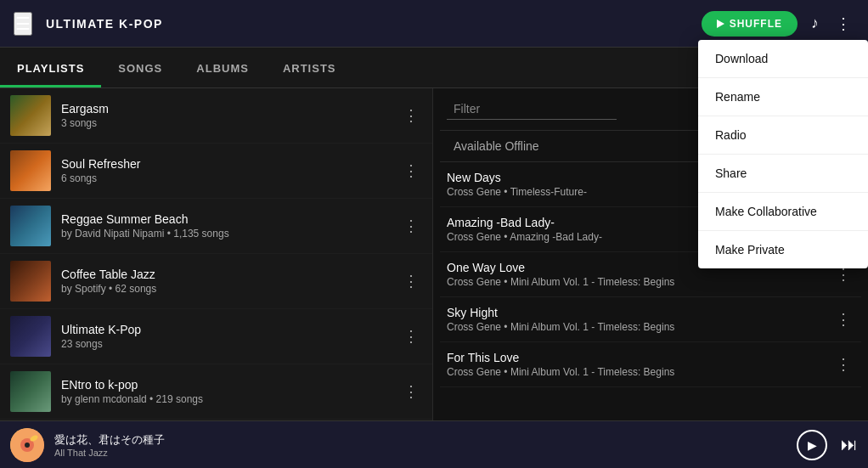 The width and height of the screenshot is (868, 468). Describe the element at coordinates (309, 70) in the screenshot. I see `tab-artists: ARTISTS` at that location.